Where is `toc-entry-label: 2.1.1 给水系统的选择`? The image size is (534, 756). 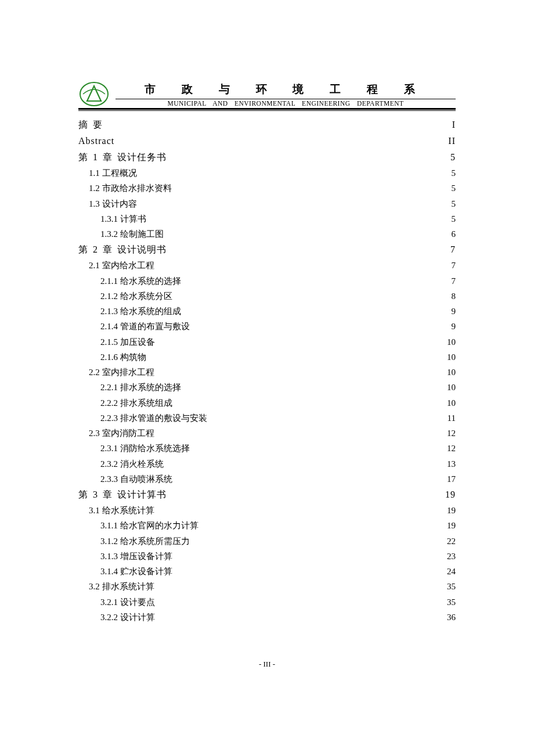
toc-entry-label: 2.1.1 给水系统的选择 is located at coordinates (140, 281).